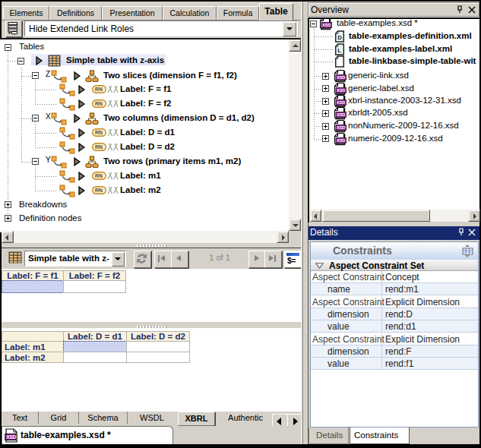  I want to click on svg-text: L, so click(339, 50).